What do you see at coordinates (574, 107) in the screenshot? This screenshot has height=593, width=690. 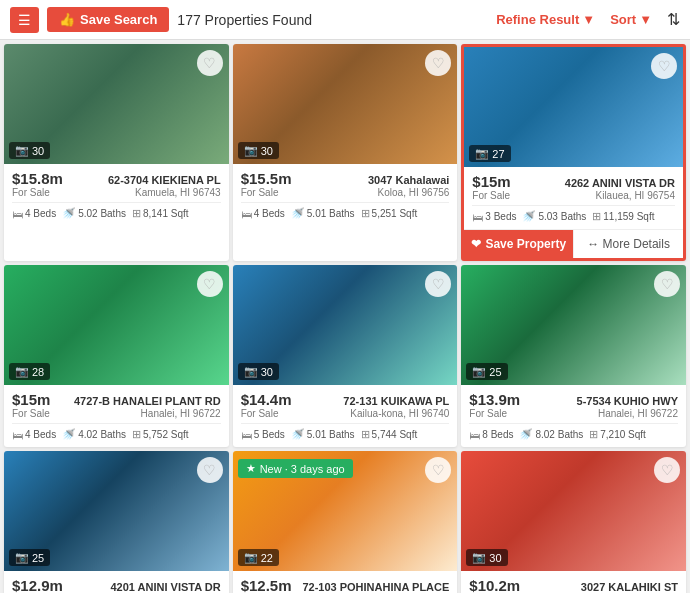 I see `property-image: 📷 27 ♡` at bounding box center [574, 107].